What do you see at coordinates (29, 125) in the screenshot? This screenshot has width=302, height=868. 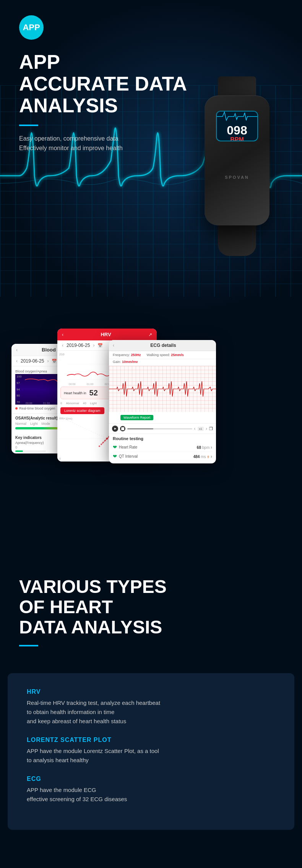 I see `hero-divider` at bounding box center [29, 125].